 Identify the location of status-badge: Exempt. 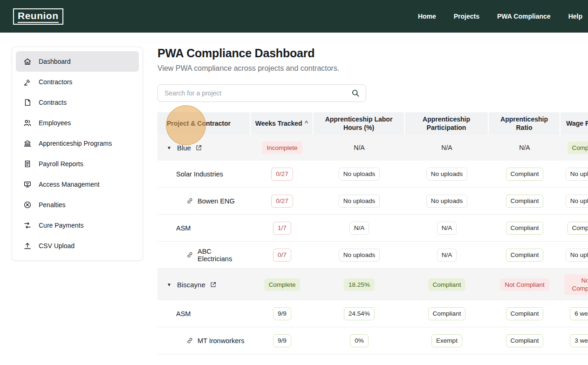
(447, 341).